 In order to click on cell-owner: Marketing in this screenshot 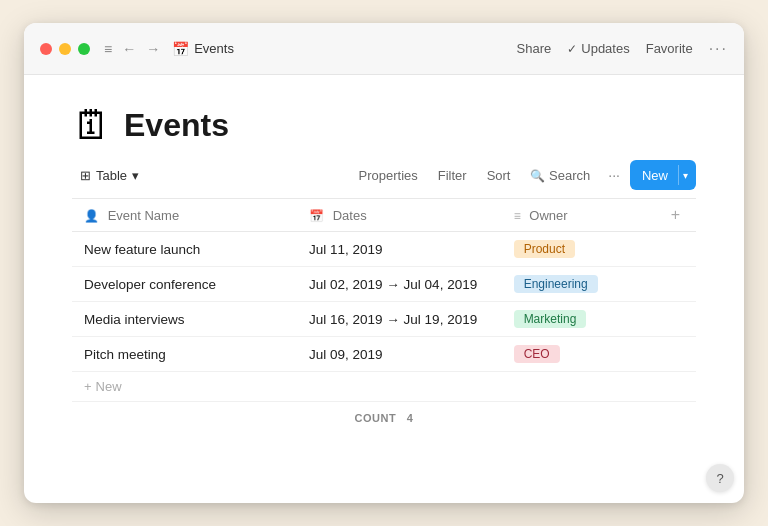, I will do `click(578, 320)`.